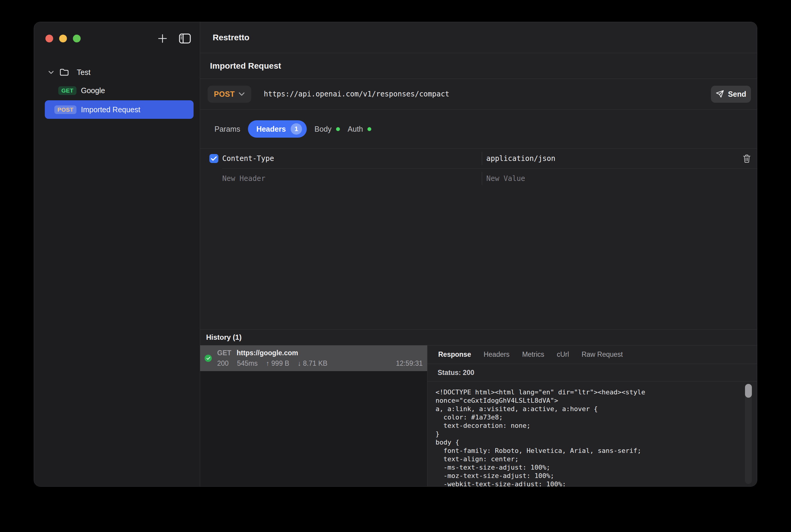 The height and width of the screenshot is (532, 791). I want to click on sidebar-item-google: GET Google, so click(119, 90).